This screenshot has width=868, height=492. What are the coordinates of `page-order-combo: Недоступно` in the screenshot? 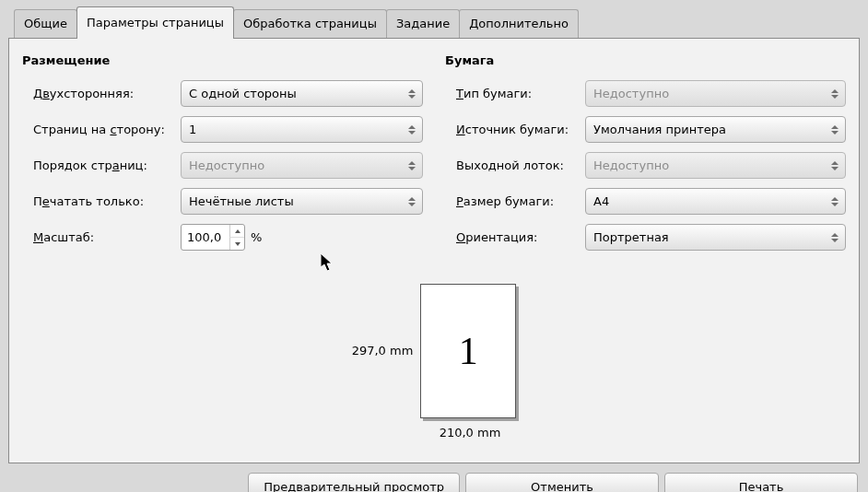 It's located at (302, 166).